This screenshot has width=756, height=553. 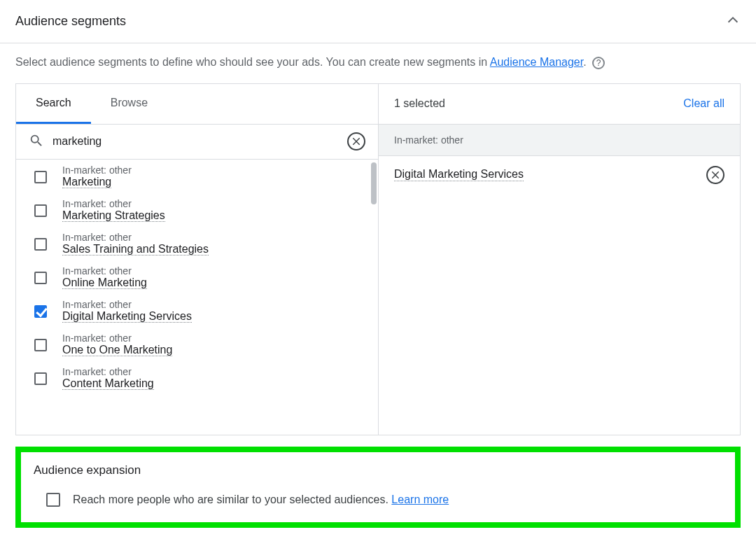 What do you see at coordinates (129, 104) in the screenshot?
I see `tab-browse: Browse` at bounding box center [129, 104].